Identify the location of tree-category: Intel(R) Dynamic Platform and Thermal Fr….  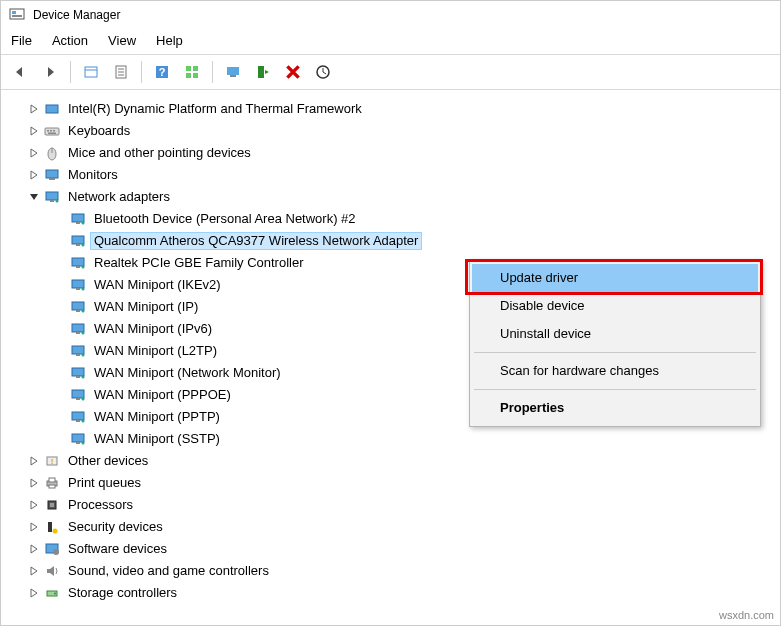
(396, 109).